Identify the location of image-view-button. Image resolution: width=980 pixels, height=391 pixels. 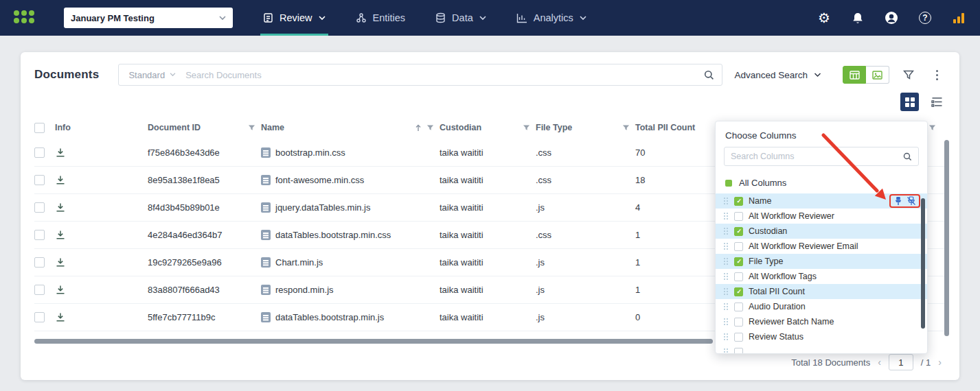
(878, 75).